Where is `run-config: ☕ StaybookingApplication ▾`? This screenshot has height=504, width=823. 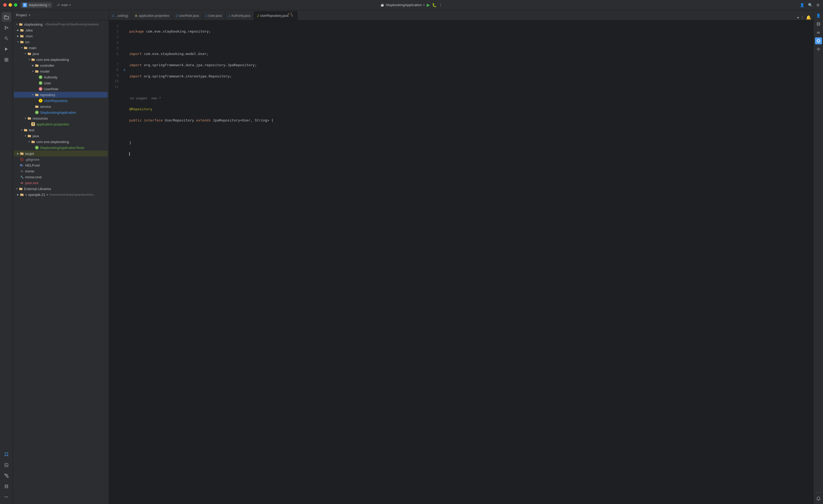
run-config: ☕ StaybookingApplication ▾ is located at coordinates (402, 5).